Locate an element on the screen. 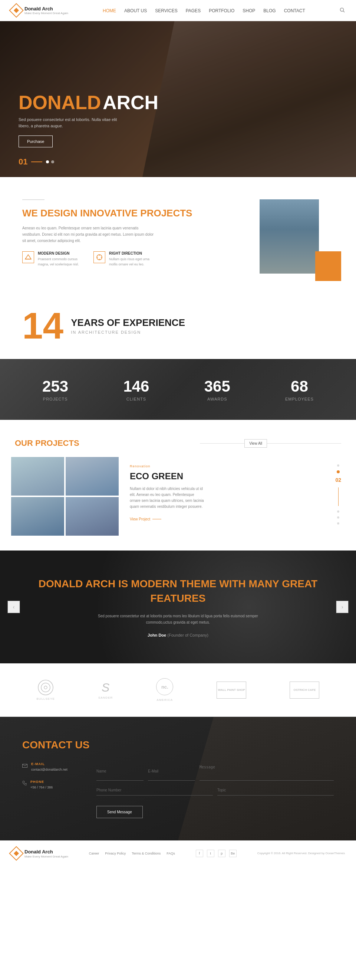  project-detail: 02 Renovation ECO GREEN Nullam id dolor … is located at coordinates (232, 496).